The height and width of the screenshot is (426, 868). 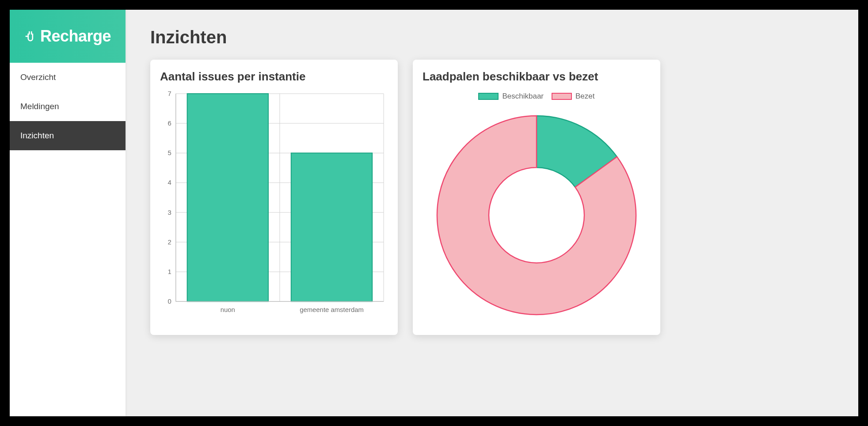 What do you see at coordinates (170, 272) in the screenshot?
I see `svg-text: 1` at bounding box center [170, 272].